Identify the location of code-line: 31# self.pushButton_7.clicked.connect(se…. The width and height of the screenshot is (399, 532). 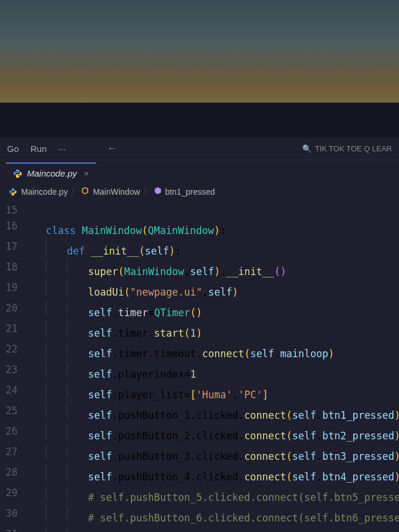
(200, 529).